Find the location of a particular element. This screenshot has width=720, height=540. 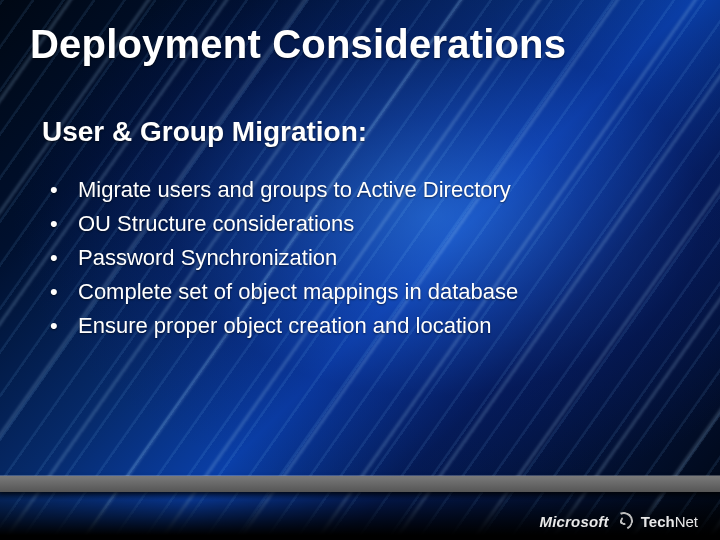

list-item-label: Complete set of object mappings in datab… is located at coordinates (298, 292).